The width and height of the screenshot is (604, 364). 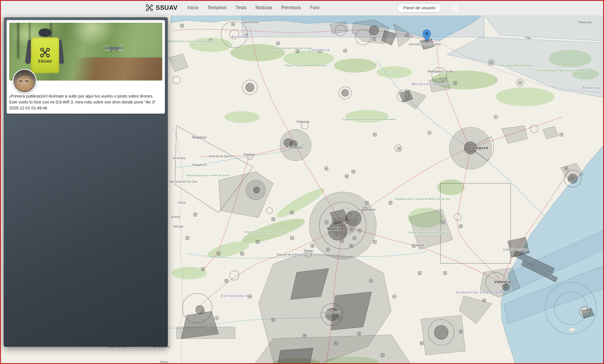 I want to click on vest-drone-icon, so click(x=45, y=52).